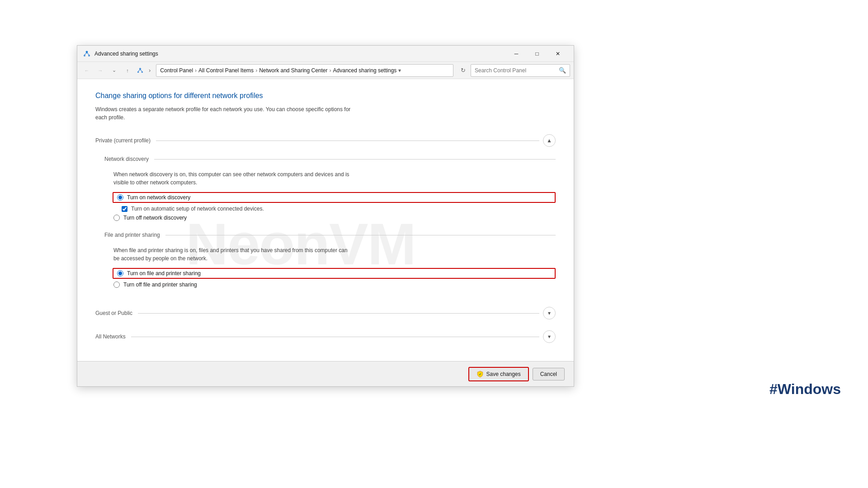  What do you see at coordinates (110, 337) in the screenshot?
I see `profile-all-networks-title: All Networks` at bounding box center [110, 337].